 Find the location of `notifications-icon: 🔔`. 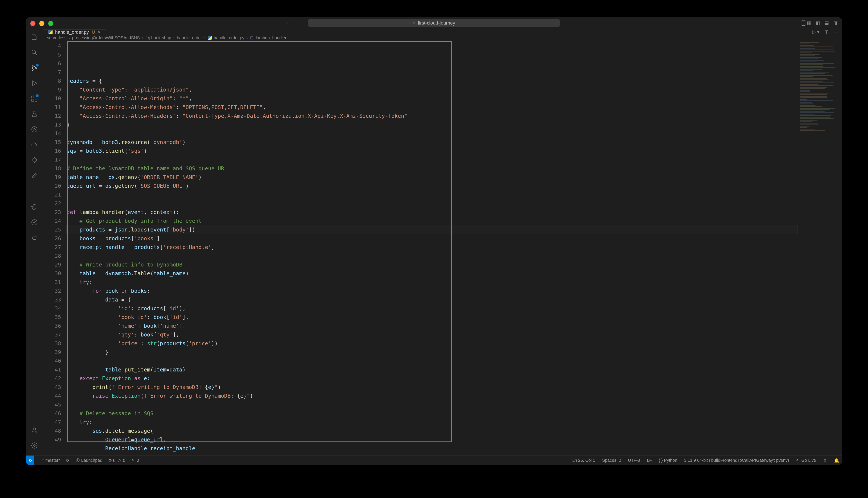

notifications-icon: 🔔 is located at coordinates (837, 460).